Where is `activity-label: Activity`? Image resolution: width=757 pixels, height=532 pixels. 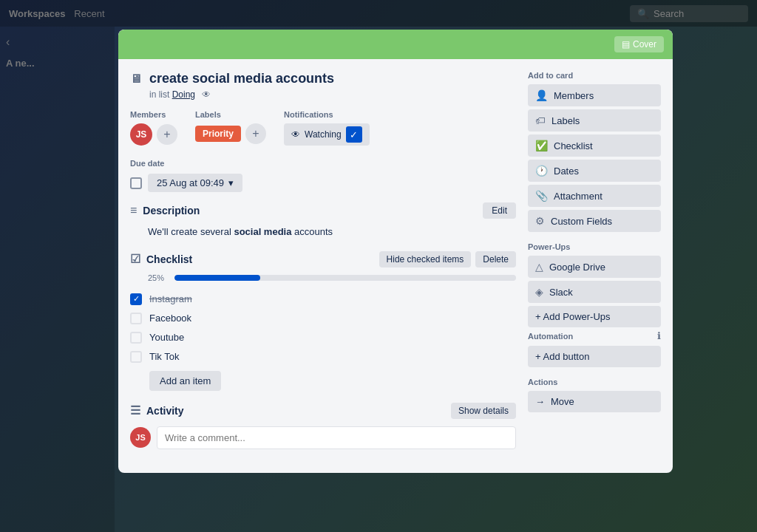
activity-label: Activity is located at coordinates (166, 411).